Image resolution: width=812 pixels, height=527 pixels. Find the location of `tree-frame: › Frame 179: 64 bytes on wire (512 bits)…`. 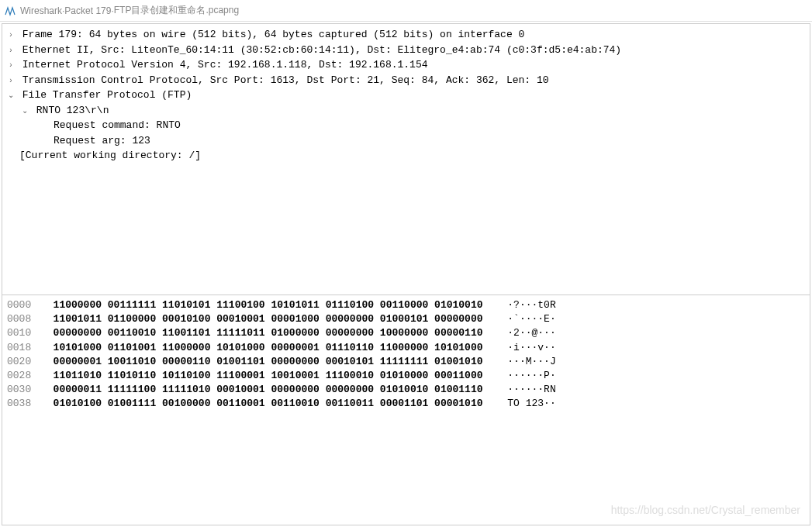

tree-frame: › Frame 179: 64 bytes on wire (512 bits)… is located at coordinates (406, 35).